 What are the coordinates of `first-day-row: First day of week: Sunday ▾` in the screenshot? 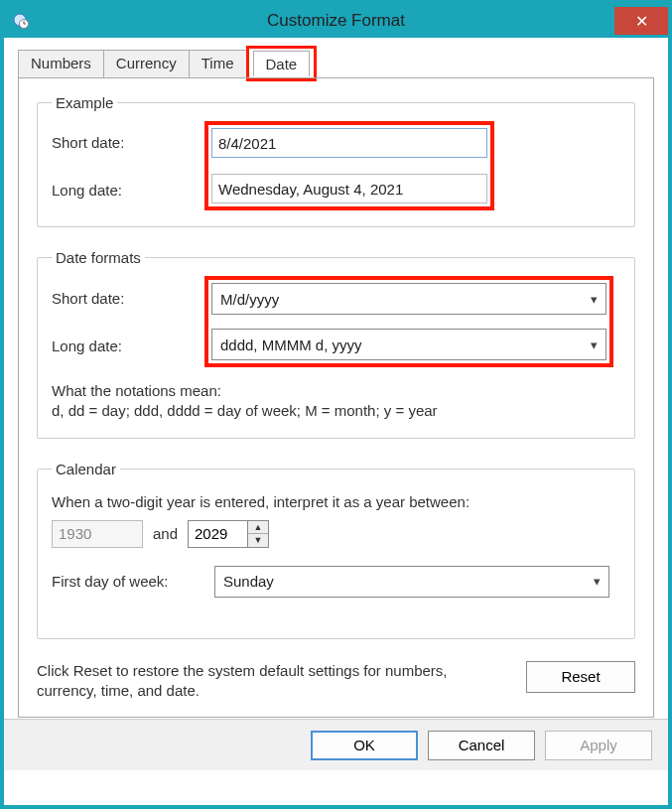 It's located at (336, 582).